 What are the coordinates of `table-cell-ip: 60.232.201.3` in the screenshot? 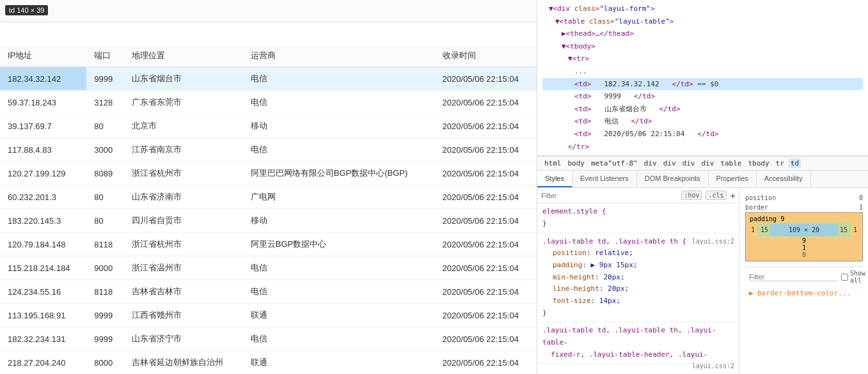 It's located at (43, 197).